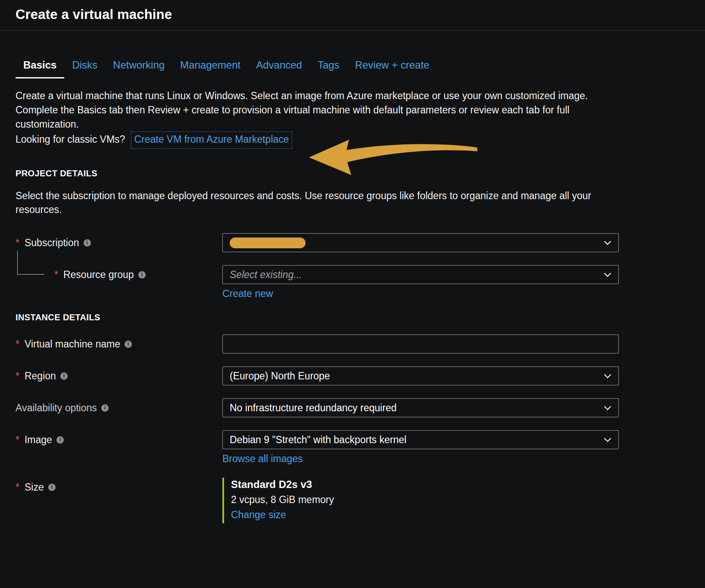  I want to click on image-select: Debian 9 "Stretch" with backports kernel, so click(421, 440).